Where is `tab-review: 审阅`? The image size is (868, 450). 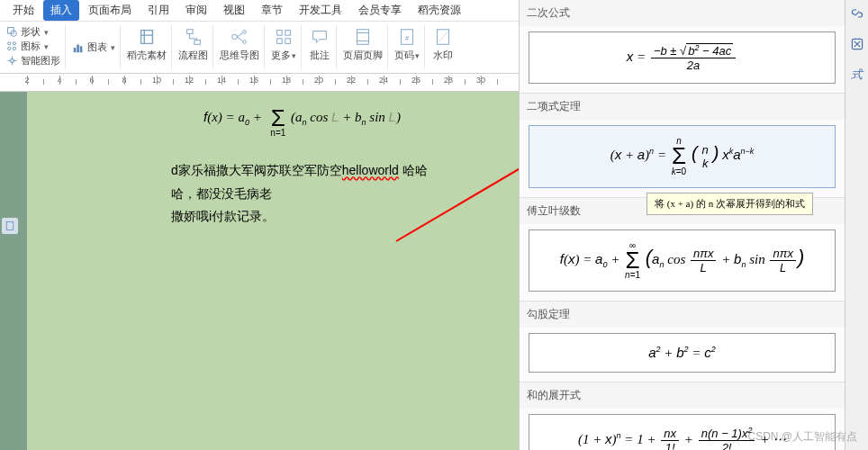
tab-review: 审阅 is located at coordinates (196, 11).